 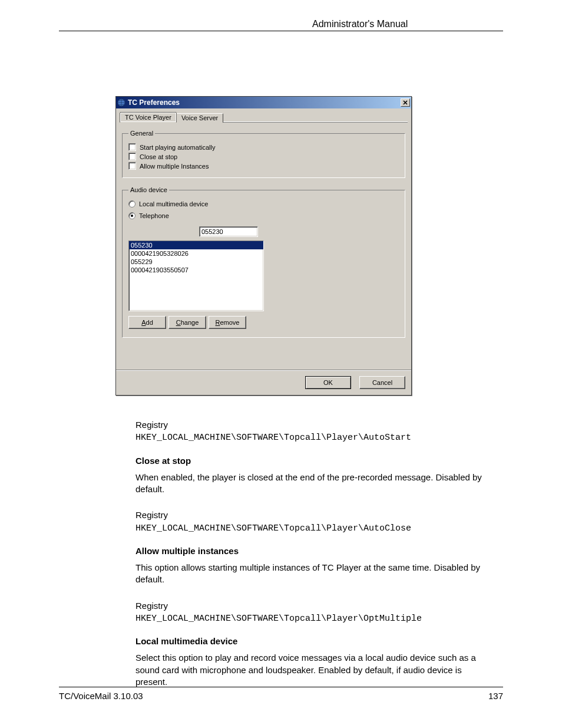 What do you see at coordinates (132, 147) in the screenshot?
I see `checkbox-autostart` at bounding box center [132, 147].